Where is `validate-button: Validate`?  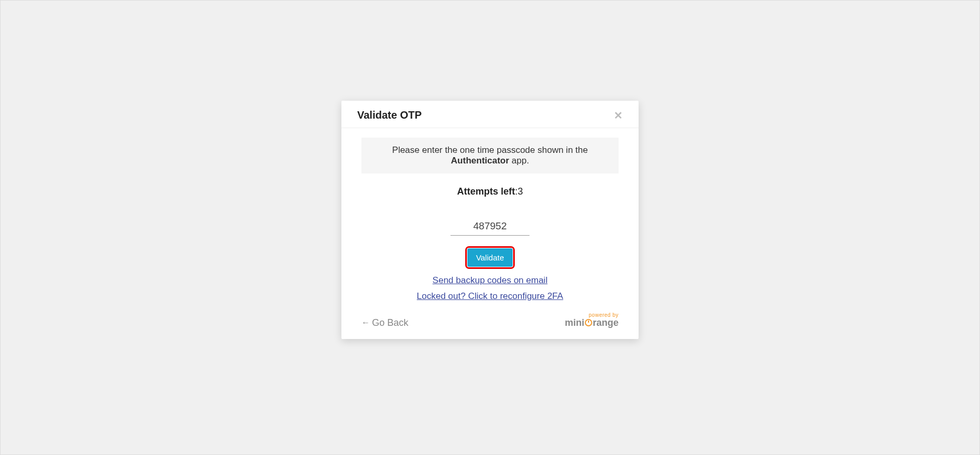
validate-button: Validate is located at coordinates (490, 257).